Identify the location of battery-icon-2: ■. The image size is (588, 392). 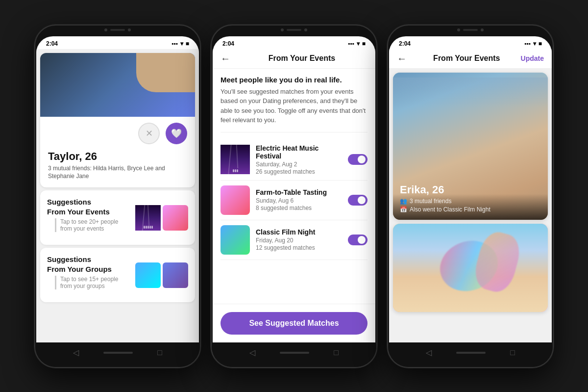
(364, 44).